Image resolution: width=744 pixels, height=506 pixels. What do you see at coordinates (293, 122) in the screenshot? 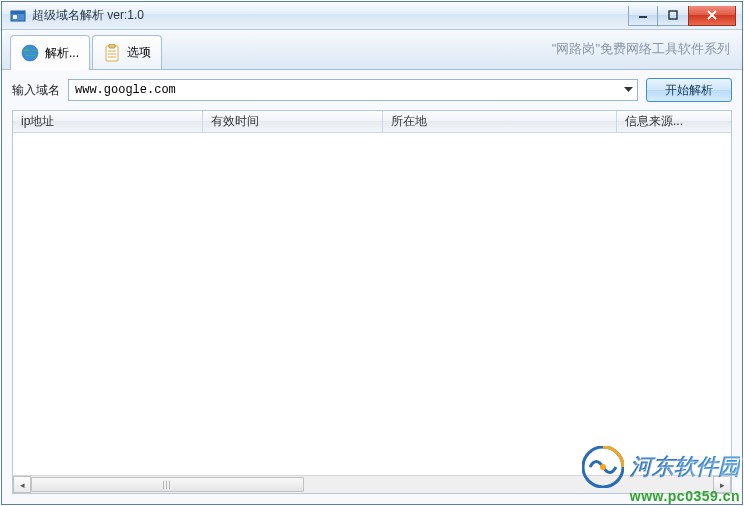
I see `col-ttl: 有效时间` at bounding box center [293, 122].